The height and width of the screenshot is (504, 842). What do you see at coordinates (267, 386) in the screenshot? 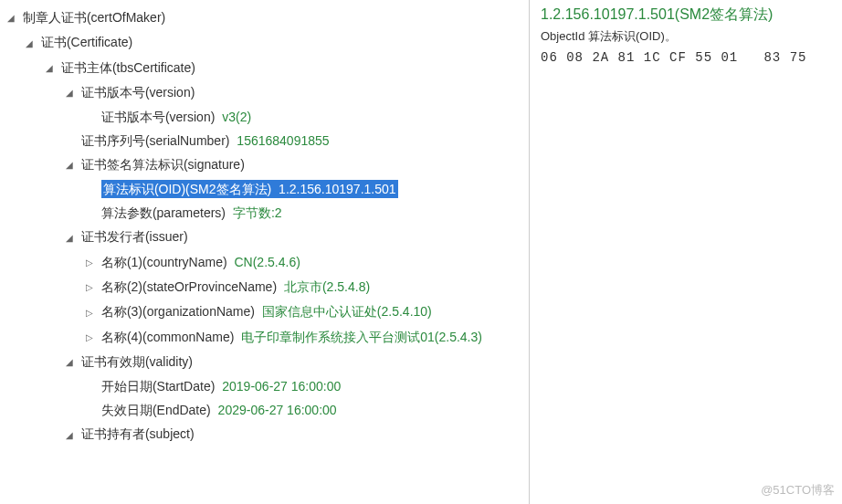
I see `node-startdate: 开始日期(StartDate) 2019-06-27 16:00:00` at bounding box center [267, 386].